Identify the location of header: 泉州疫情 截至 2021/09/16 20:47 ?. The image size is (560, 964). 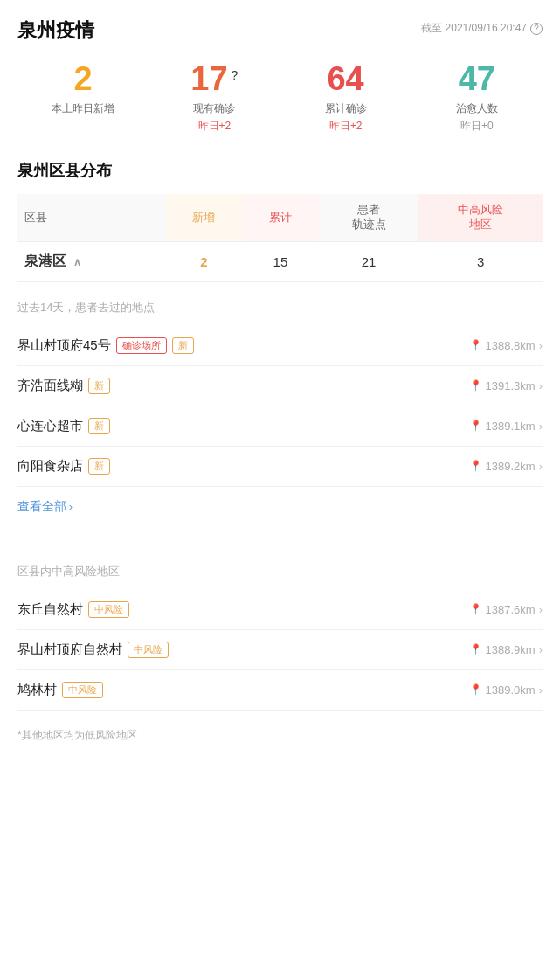
(280, 31).